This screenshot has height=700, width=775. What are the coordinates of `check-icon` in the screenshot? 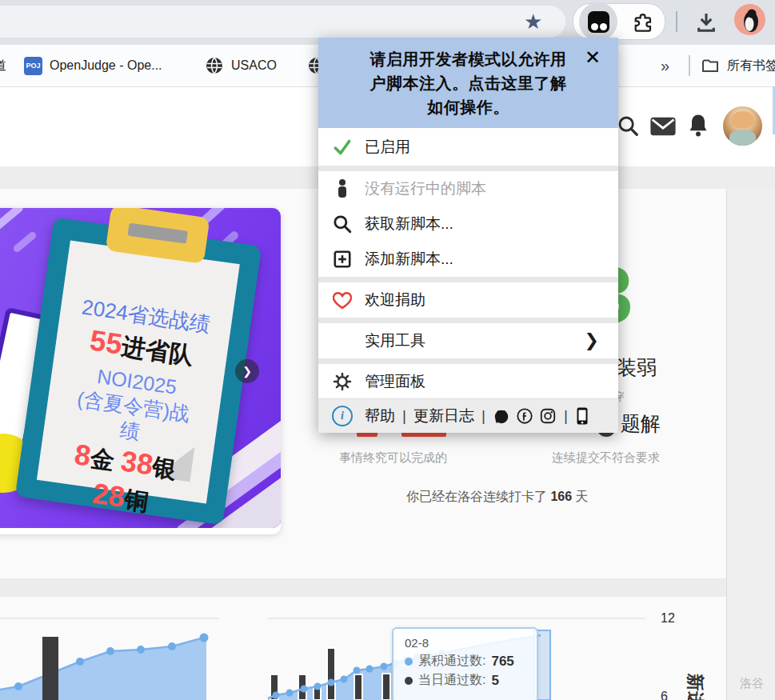 It's located at (342, 147).